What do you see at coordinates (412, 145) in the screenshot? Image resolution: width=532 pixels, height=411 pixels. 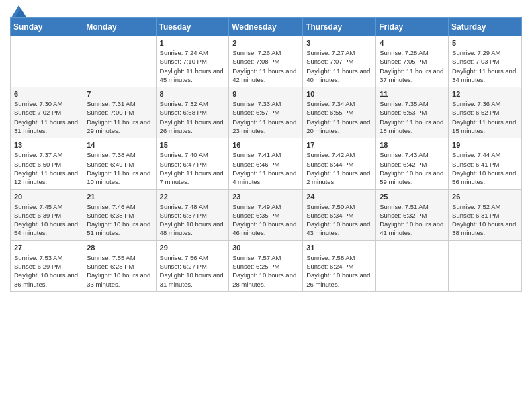 I see `day-number: 18` at bounding box center [412, 145].